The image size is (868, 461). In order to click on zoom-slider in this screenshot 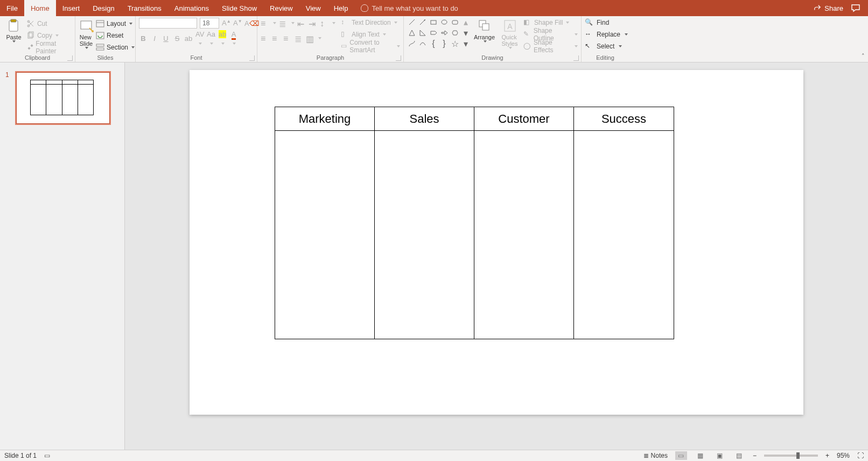, I will do `click(791, 456)`.